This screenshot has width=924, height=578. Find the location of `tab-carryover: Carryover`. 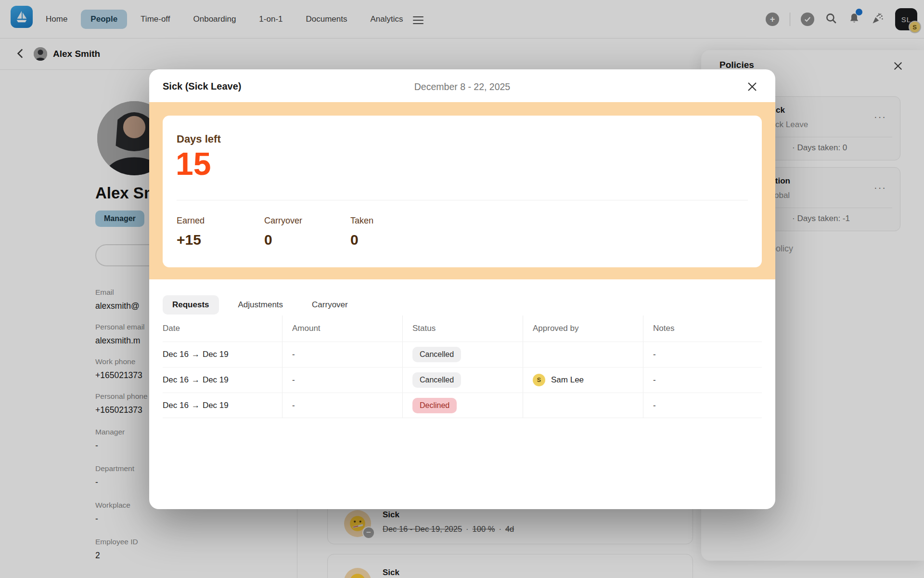

tab-carryover: Carryover is located at coordinates (330, 305).